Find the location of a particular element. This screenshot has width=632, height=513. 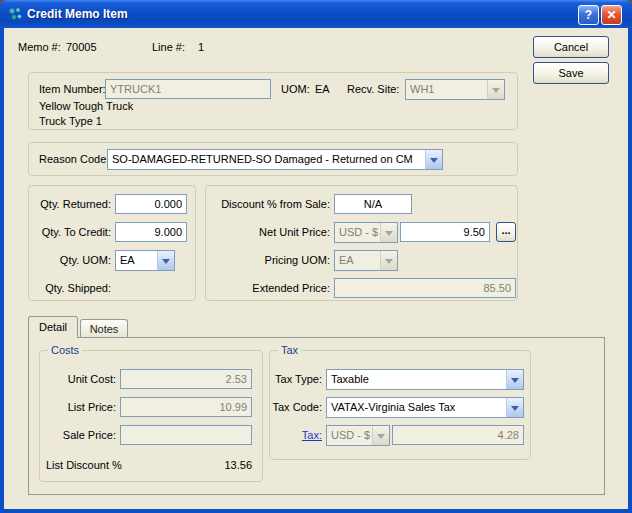

tax-type-label: Tax Type: is located at coordinates (296, 380).